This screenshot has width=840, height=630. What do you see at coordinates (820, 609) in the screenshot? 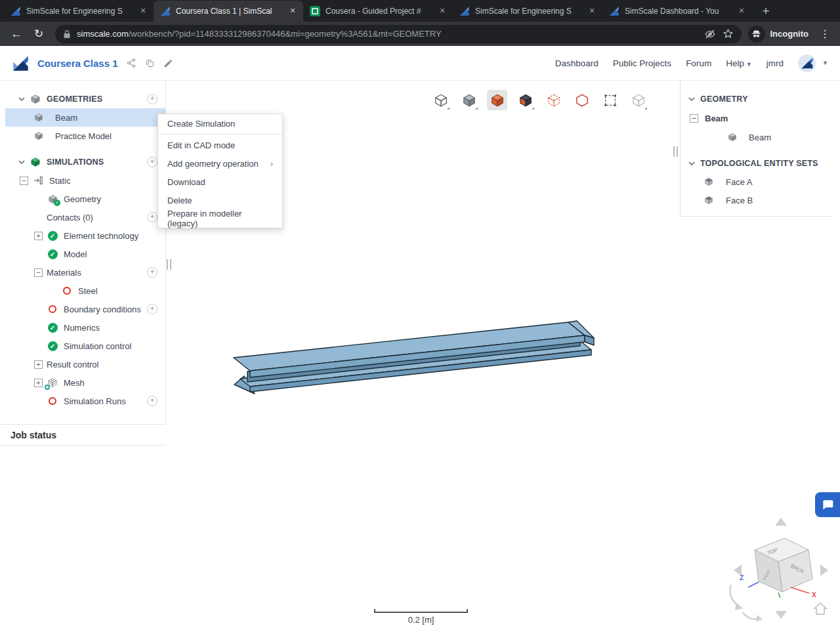
I see `home-view-icon` at bounding box center [820, 609].